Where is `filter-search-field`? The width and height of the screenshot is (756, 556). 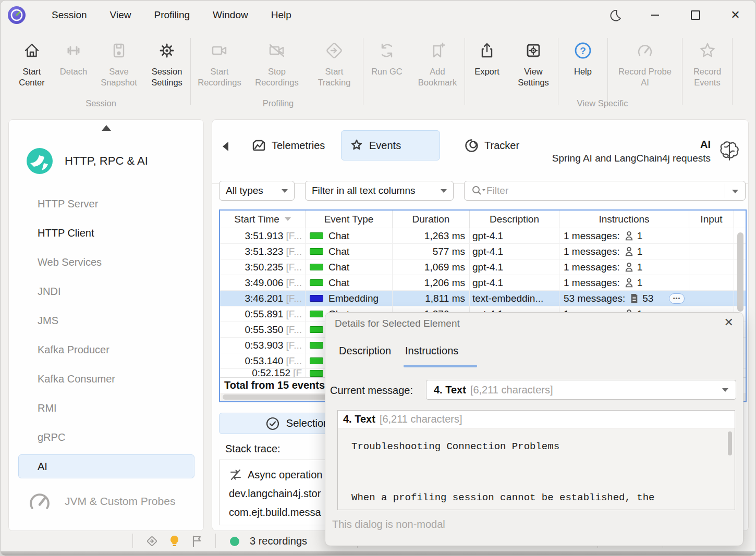 filter-search-field is located at coordinates (605, 191).